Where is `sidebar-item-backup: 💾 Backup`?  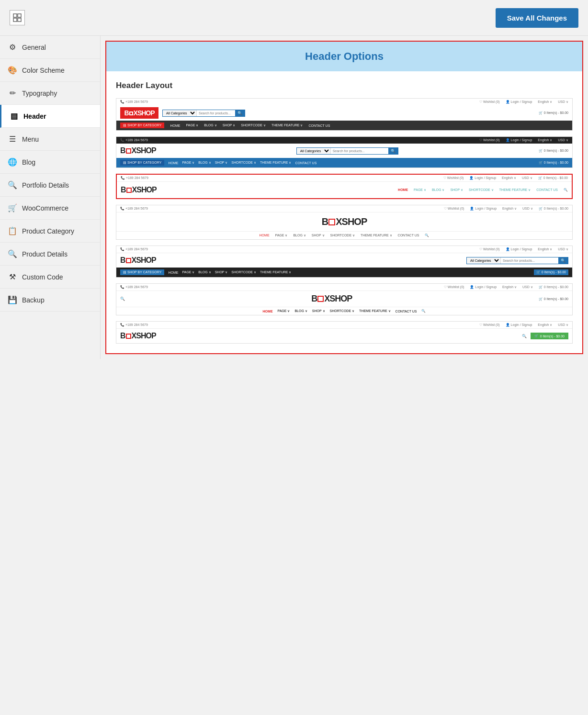
sidebar-item-backup: 💾 Backup is located at coordinates (50, 300).